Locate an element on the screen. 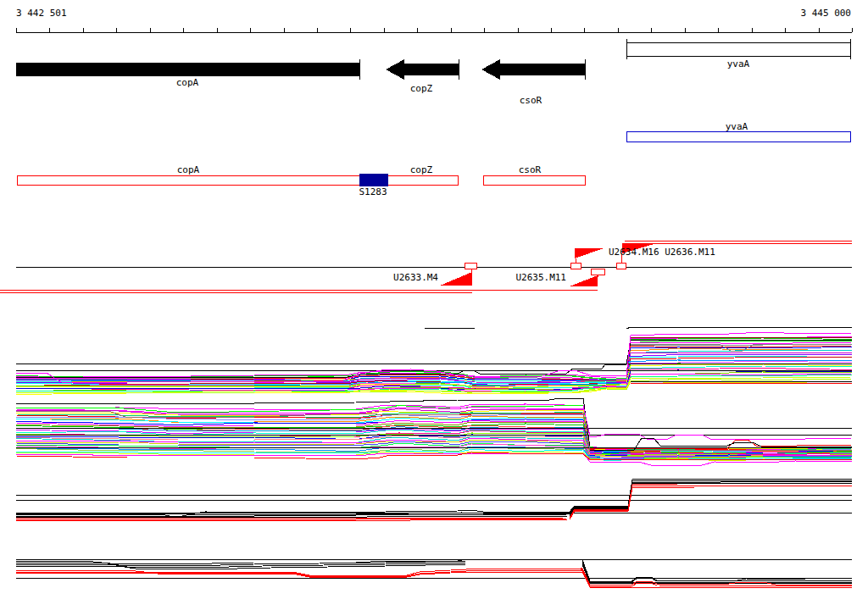 The image size is (868, 605). ruler-start-coordinate: 3 442 501 is located at coordinates (42, 14).